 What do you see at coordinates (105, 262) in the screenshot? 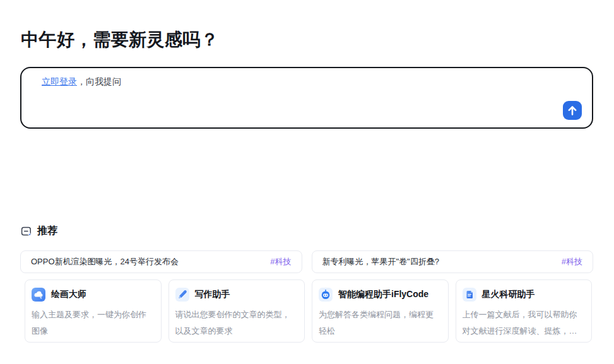
I see `news-text: OPPO新机渲染图曝光，24号举行发布会` at bounding box center [105, 262].